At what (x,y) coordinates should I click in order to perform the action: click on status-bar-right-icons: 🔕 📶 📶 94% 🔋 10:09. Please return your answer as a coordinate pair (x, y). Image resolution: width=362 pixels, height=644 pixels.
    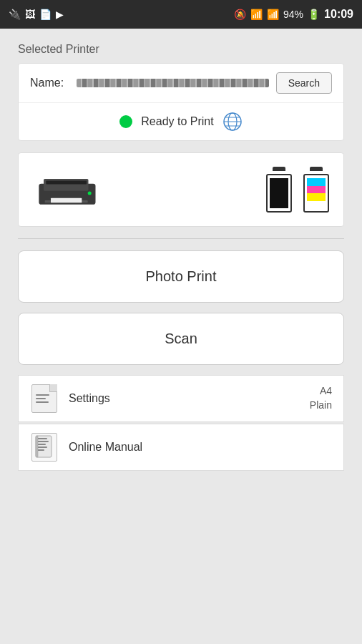
    Looking at the image, I should click on (293, 14).